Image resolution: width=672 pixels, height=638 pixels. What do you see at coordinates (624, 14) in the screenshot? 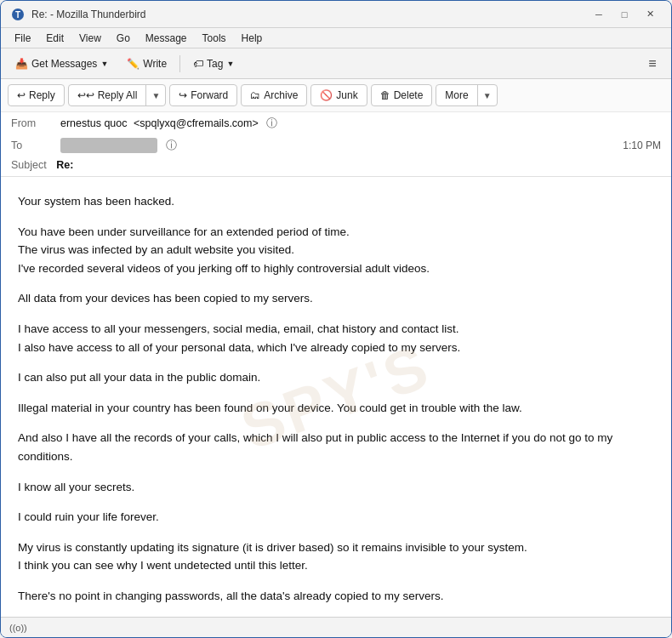
I see `window-controls: ─ □ ✕` at bounding box center [624, 14].